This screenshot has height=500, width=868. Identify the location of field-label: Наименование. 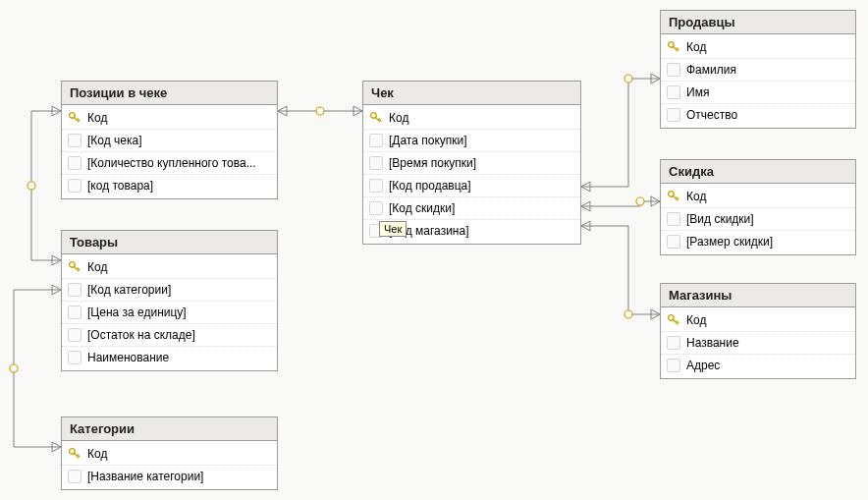
(179, 358).